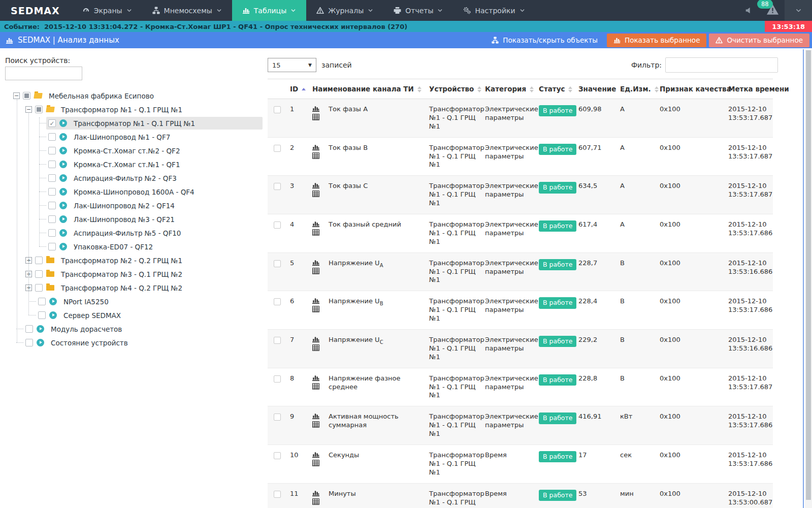 The width and height of the screenshot is (812, 508). Describe the element at coordinates (749, 89) in the screenshot. I see `column-header: Метка времени` at that location.